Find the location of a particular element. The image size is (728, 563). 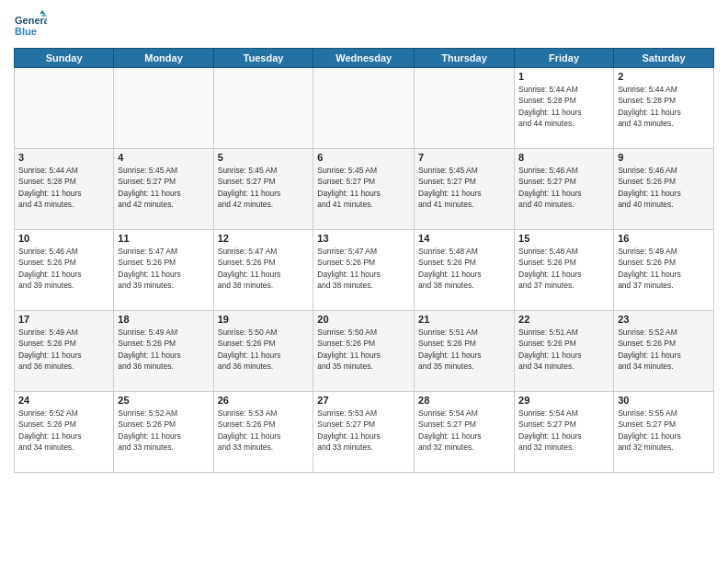

day-number-22: 22 is located at coordinates (564, 319).